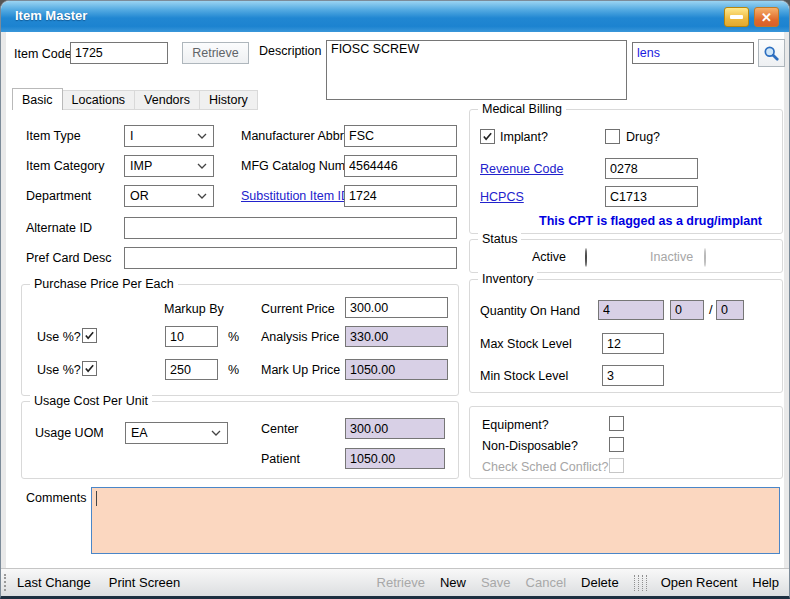 Image resolution: width=790 pixels, height=599 pixels. Describe the element at coordinates (176, 433) in the screenshot. I see `usage-uom-select: EA` at that location.